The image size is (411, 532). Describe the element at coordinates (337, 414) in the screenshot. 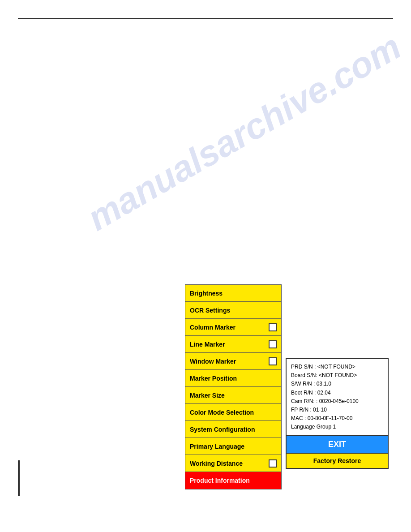

I see `info-panel: PRD S/N : <NOT FOUND>Board S/N: <NOT FOU…` at that location.